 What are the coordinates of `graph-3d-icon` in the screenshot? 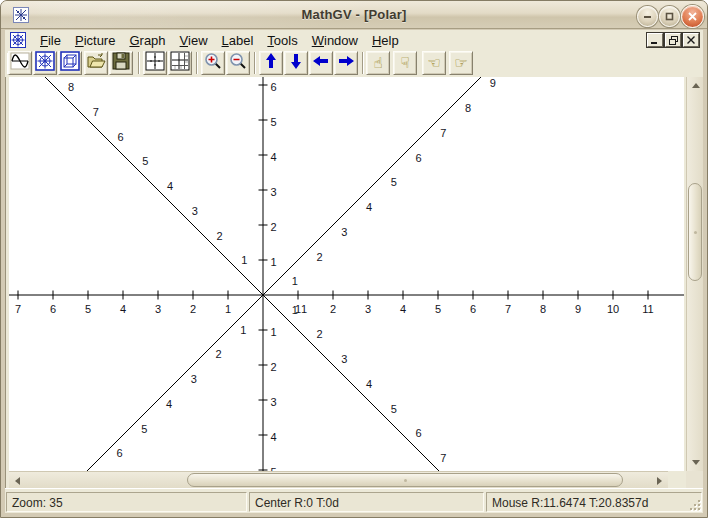 It's located at (70, 63).